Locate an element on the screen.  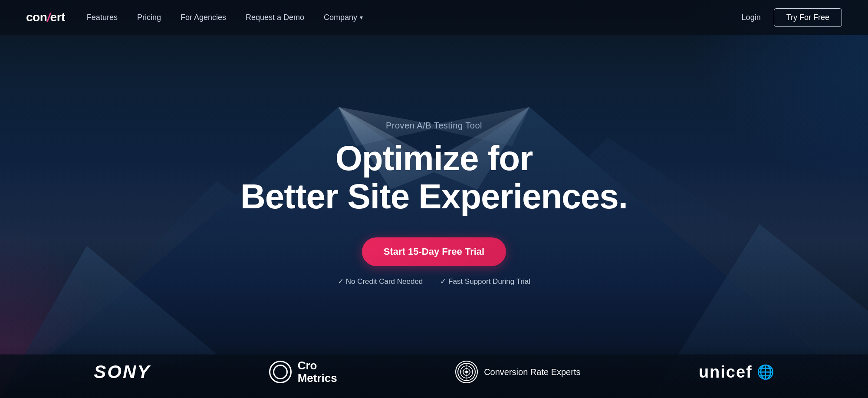
nav-link-pricing: Pricing is located at coordinates (149, 17).